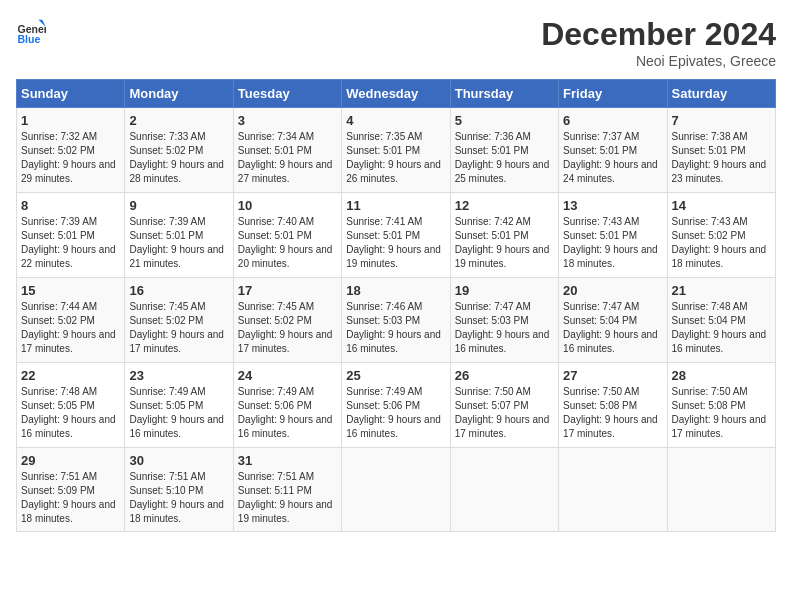 The height and width of the screenshot is (612, 792). Describe the element at coordinates (287, 94) in the screenshot. I see `col-header-tuesday: Tuesday` at that location.